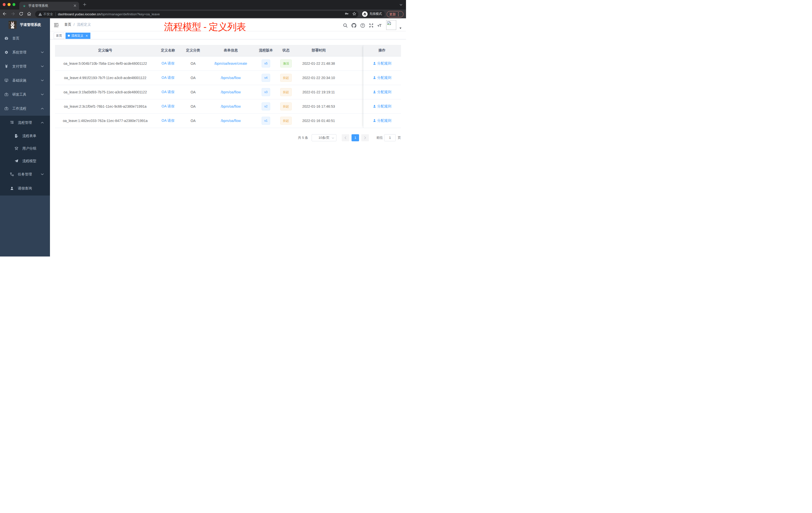 This screenshot has width=812, height=513. I want to click on sidebar-item-11: 请假查询, so click(25, 188).